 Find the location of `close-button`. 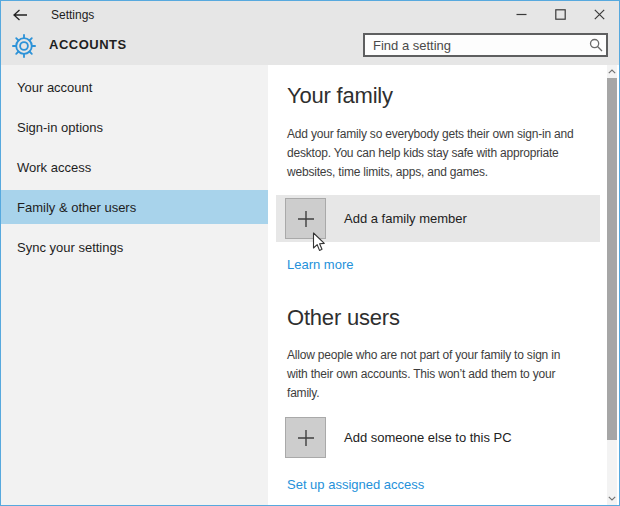

close-button is located at coordinates (600, 14).